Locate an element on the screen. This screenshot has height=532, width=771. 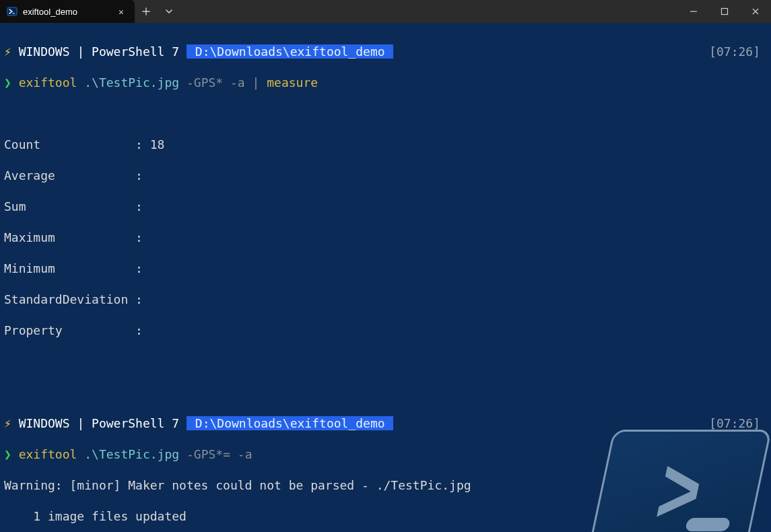
titlebar-drag-region is located at coordinates (430, 11).